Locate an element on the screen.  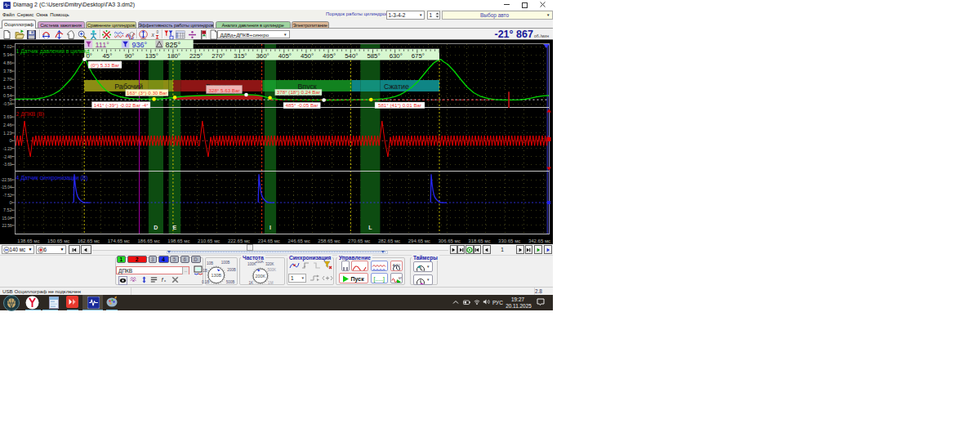
svg-text: 306.65 мс is located at coordinates (449, 241).